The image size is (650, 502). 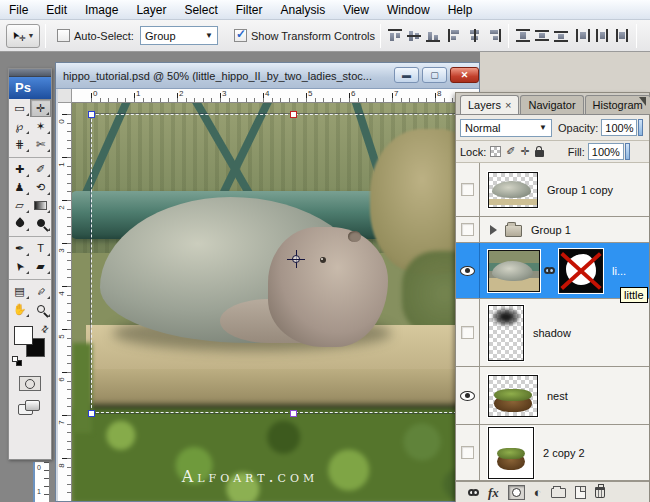 I want to click on layer-row-2-copy-2: 2 copy 2, so click(x=552, y=453).